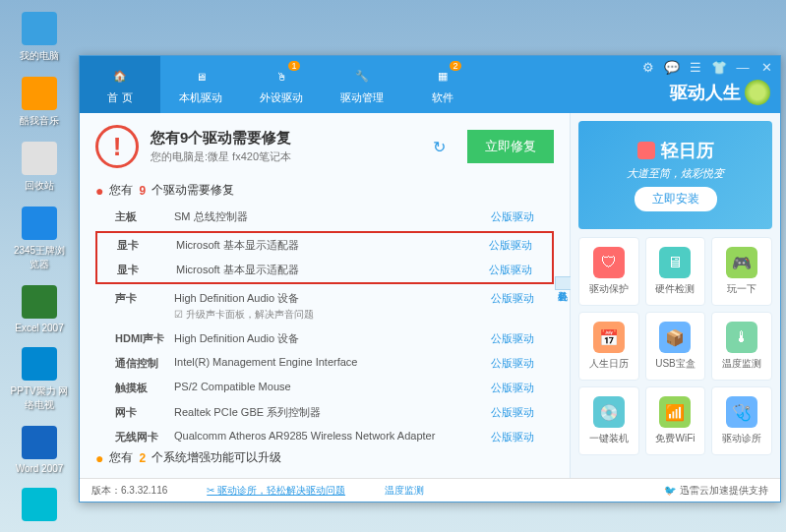 This screenshot has height=532, width=786. Describe the element at coordinates (281, 85) in the screenshot. I see `nav-tab-2: 🖱外设驱动1` at that location.